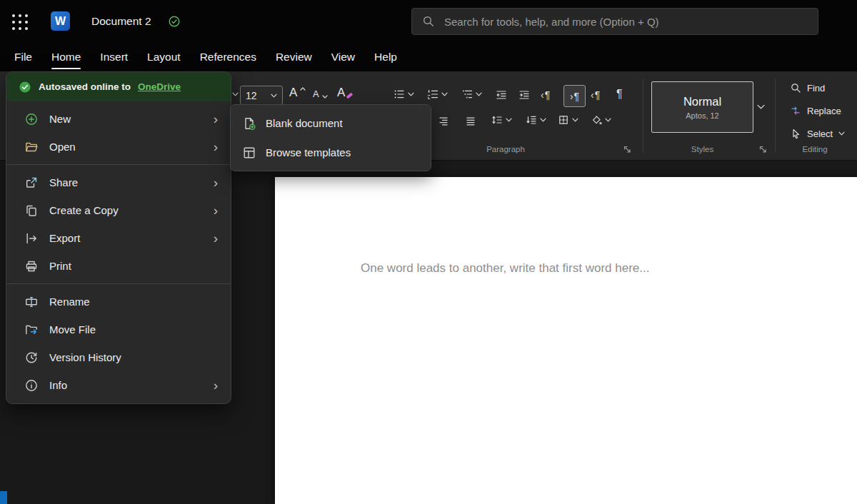 Image resolution: width=857 pixels, height=504 pixels. What do you see at coordinates (60, 266) in the screenshot?
I see `menu-item-label: Print` at bounding box center [60, 266].